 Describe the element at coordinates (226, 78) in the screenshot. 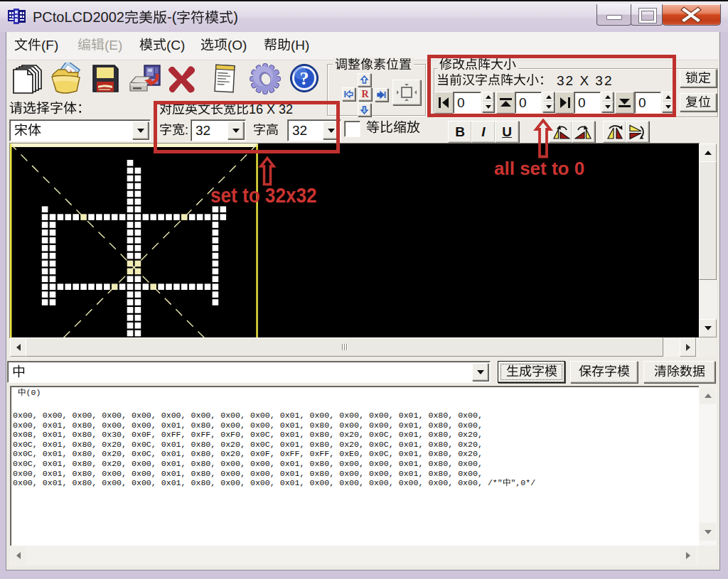

I see `notes-button` at that location.